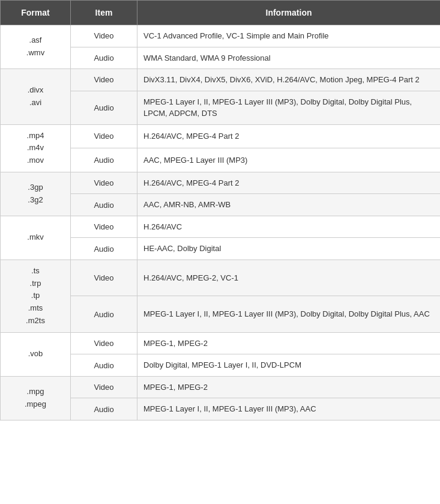 The width and height of the screenshot is (440, 504). Describe the element at coordinates (221, 278) in the screenshot. I see `table-row: .ts.trp.tp.mts.m2tsVideoH.264/AVC, MPEG-…` at that location.